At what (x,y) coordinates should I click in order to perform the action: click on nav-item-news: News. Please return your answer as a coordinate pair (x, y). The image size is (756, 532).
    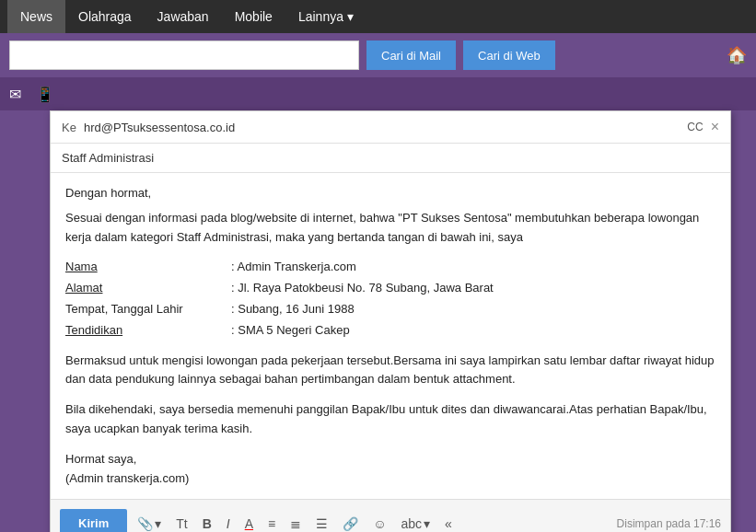
    Looking at the image, I should click on (37, 17).